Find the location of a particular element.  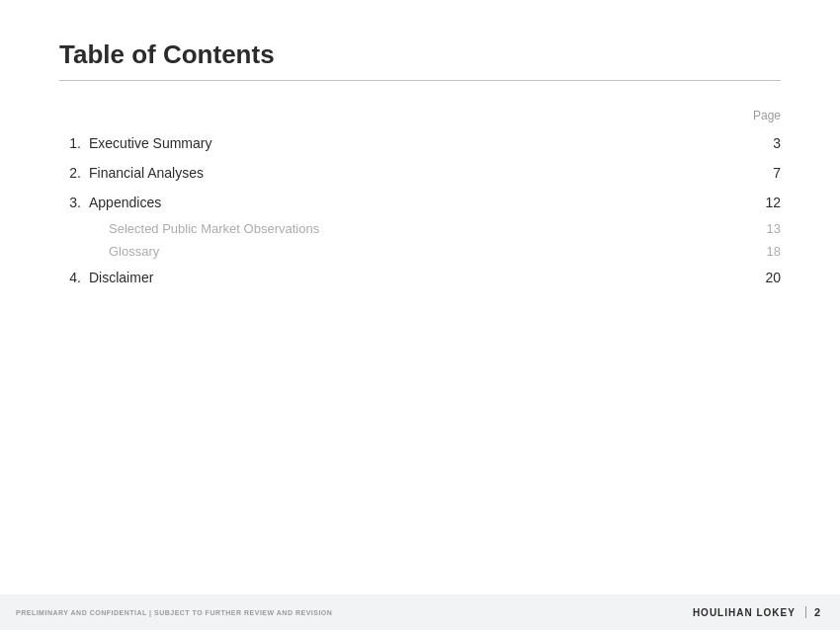

title-divider is located at coordinates (420, 81).